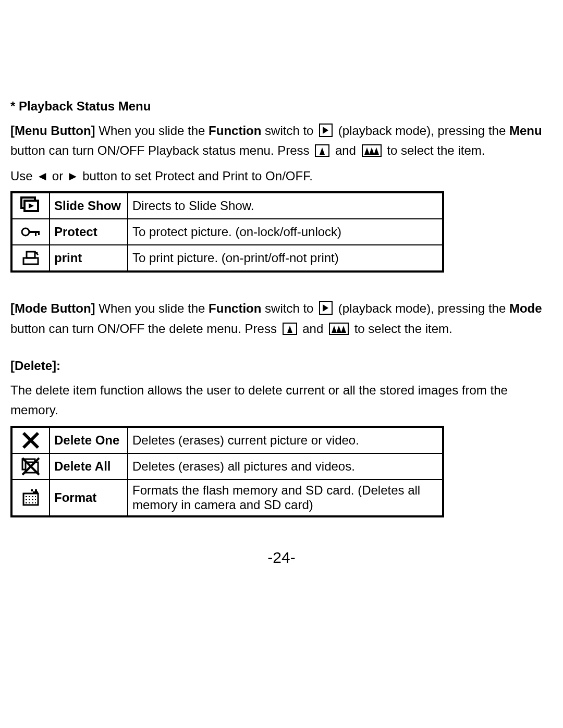 This screenshot has height=728, width=563. What do you see at coordinates (73, 176) in the screenshot?
I see `right-arrow-icon: ►` at bounding box center [73, 176].